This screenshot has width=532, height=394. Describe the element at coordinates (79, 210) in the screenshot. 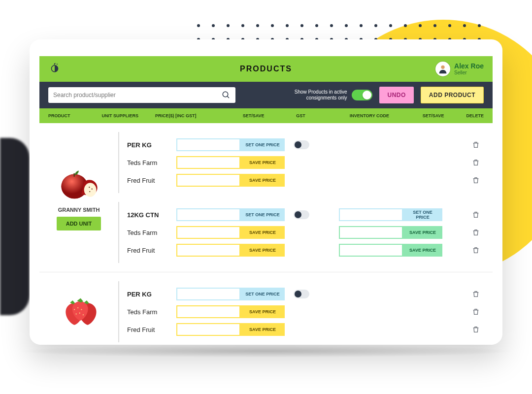

I see `product-name: GRANNY SMITH` at that location.